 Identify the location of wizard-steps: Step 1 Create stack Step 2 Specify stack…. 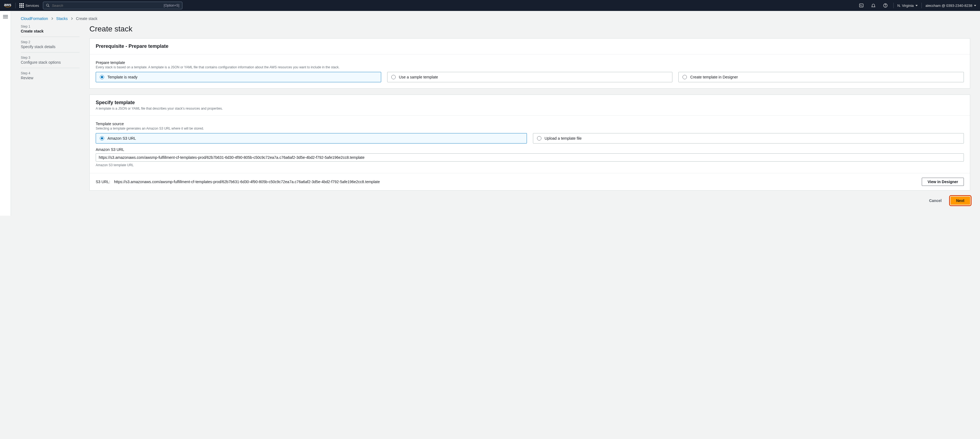
(50, 115).